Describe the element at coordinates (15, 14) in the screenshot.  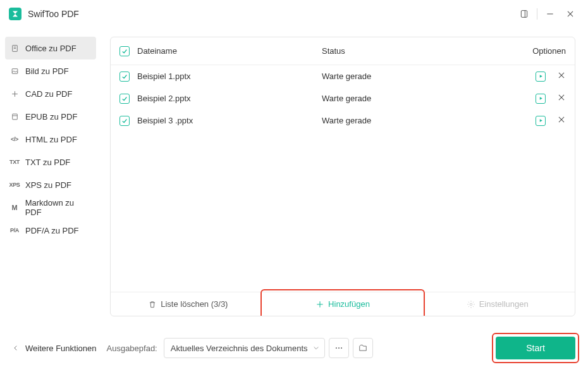
I see `app-logo` at that location.